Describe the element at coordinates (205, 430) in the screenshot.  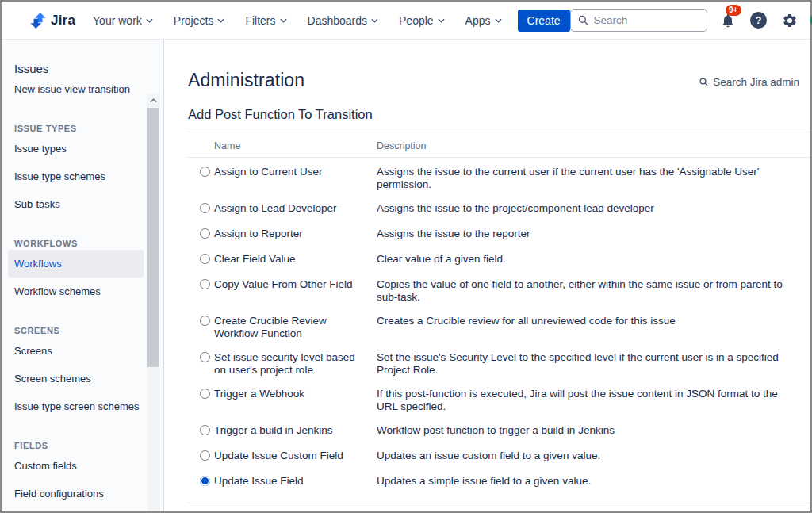
I see `radio-trigger-a-build-in-jenkins` at that location.